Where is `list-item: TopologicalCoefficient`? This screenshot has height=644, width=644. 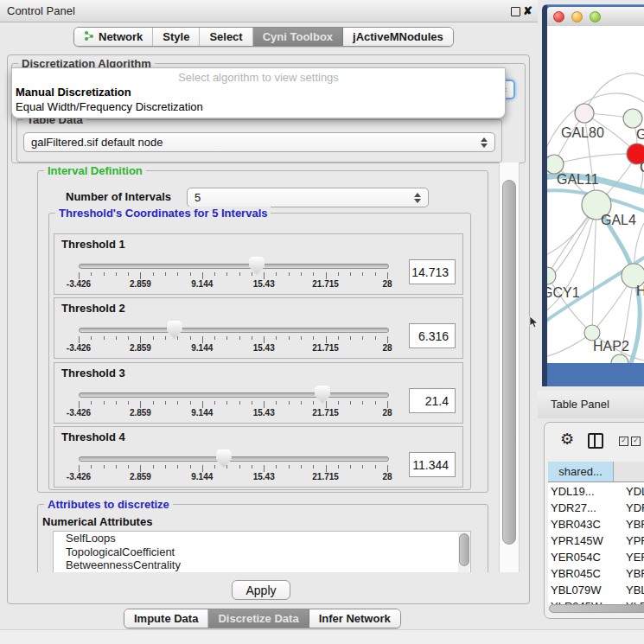 list-item: TopologicalCoefficient is located at coordinates (262, 552).